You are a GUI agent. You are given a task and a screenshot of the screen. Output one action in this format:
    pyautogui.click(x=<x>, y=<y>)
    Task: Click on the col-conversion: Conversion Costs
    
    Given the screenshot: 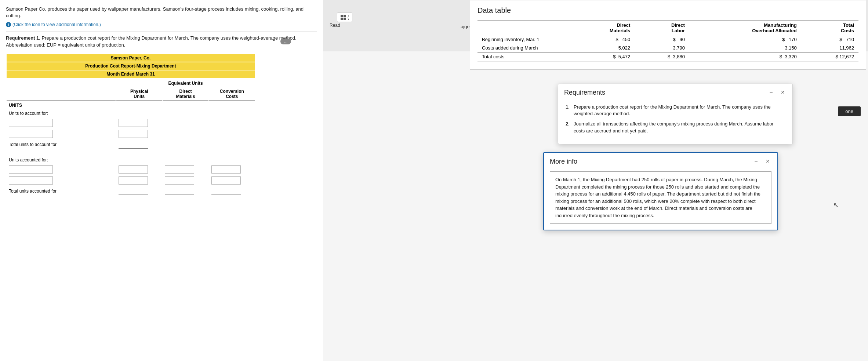 What is the action you would take?
    pyautogui.click(x=232, y=94)
    